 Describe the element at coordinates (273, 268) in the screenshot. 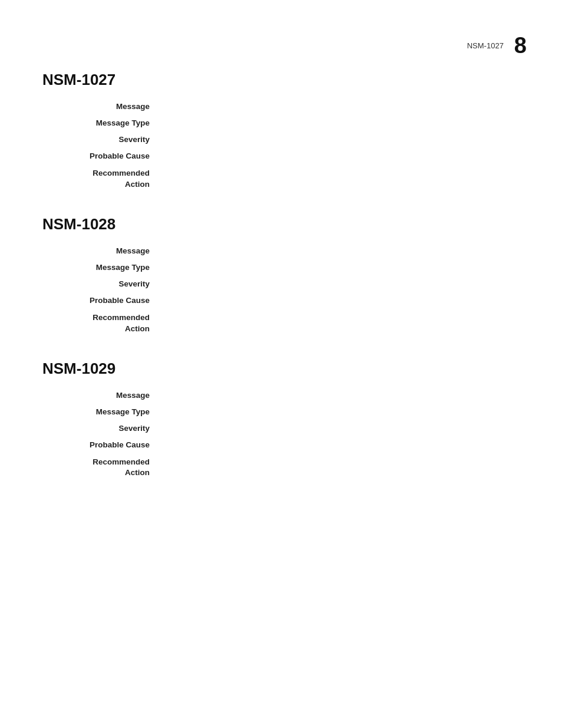

I see `field-row-nsm-1028-1: Message Type` at that location.